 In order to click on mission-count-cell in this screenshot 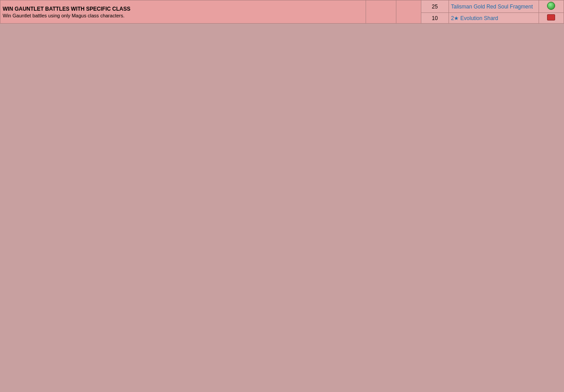, I will do `click(381, 12)`.